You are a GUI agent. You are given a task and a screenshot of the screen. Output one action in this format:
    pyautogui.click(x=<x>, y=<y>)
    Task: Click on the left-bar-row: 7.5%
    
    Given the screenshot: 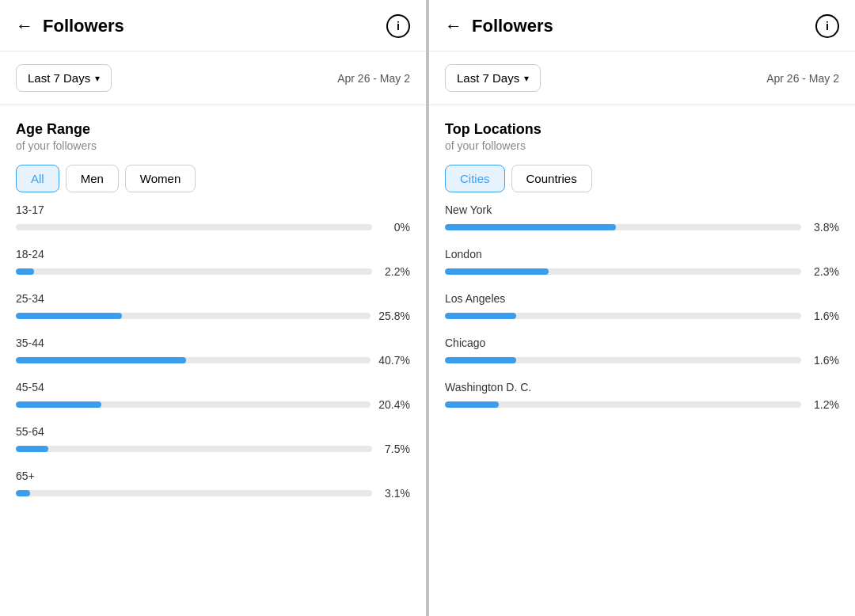 What is the action you would take?
    pyautogui.click(x=213, y=449)
    